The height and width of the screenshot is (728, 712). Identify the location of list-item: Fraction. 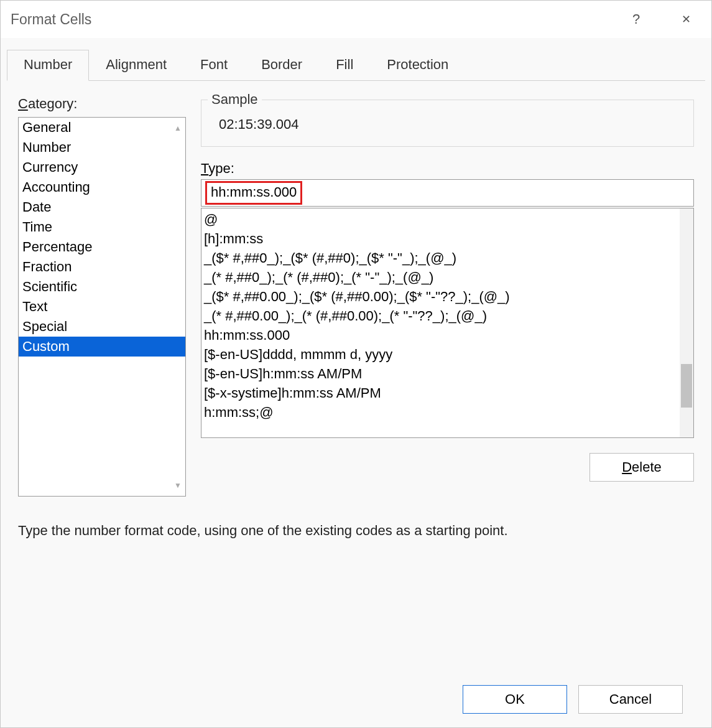
(102, 267).